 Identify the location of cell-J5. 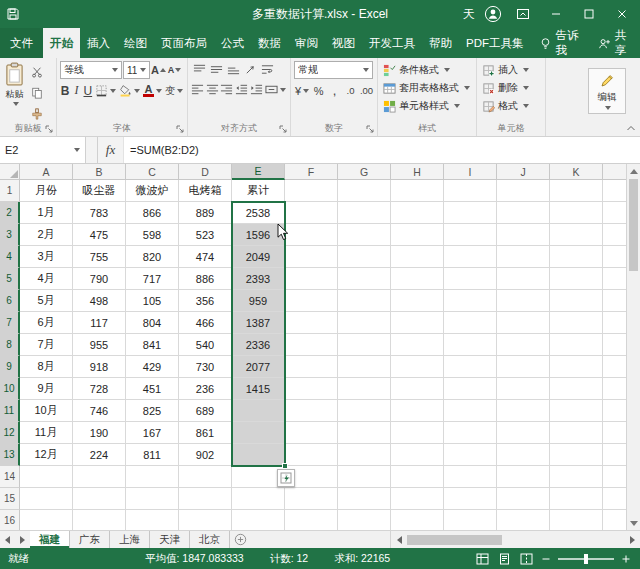
(524, 279).